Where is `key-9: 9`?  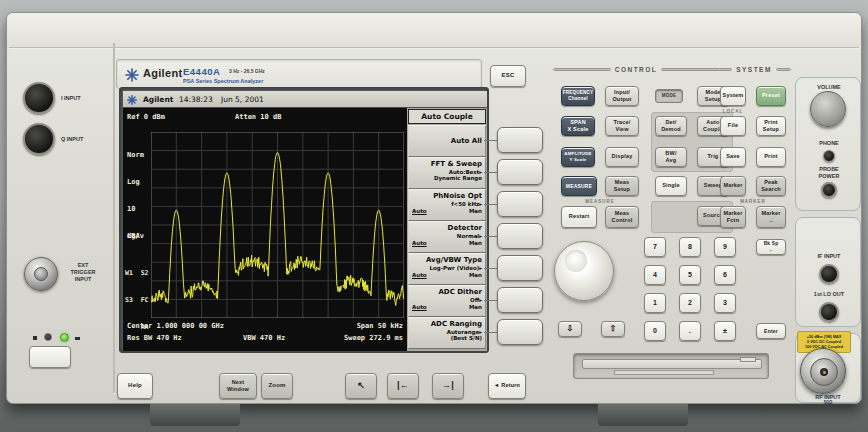
key-9: 9 is located at coordinates (725, 247).